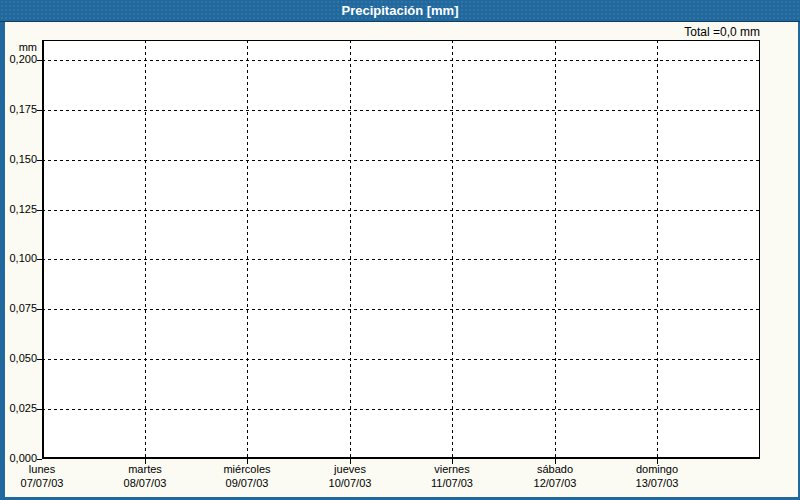 The width and height of the screenshot is (800, 500). Describe the element at coordinates (657, 476) in the screenshot. I see `x-axis-label: domingo13/07/03` at that location.